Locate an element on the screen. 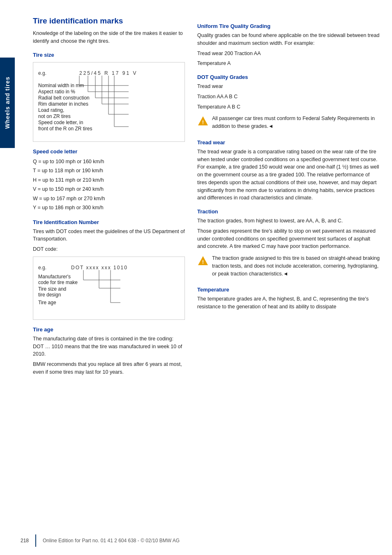 Image resolution: width=392 pixels, height=555 pixels. uniform-tire-ex1: Tread wear 200 Traction AA is located at coordinates (288, 53).